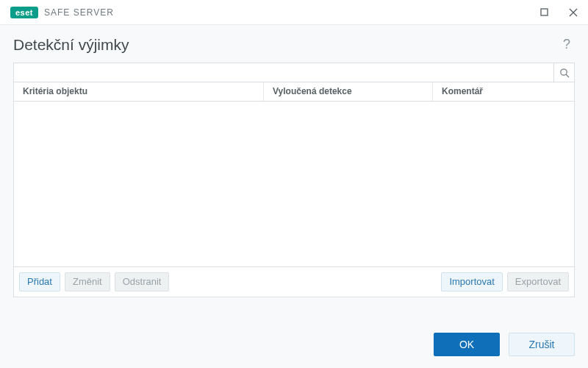 Image resolution: width=588 pixels, height=368 pixels. I want to click on page-header: Detekční výjimky ?, so click(294, 44).